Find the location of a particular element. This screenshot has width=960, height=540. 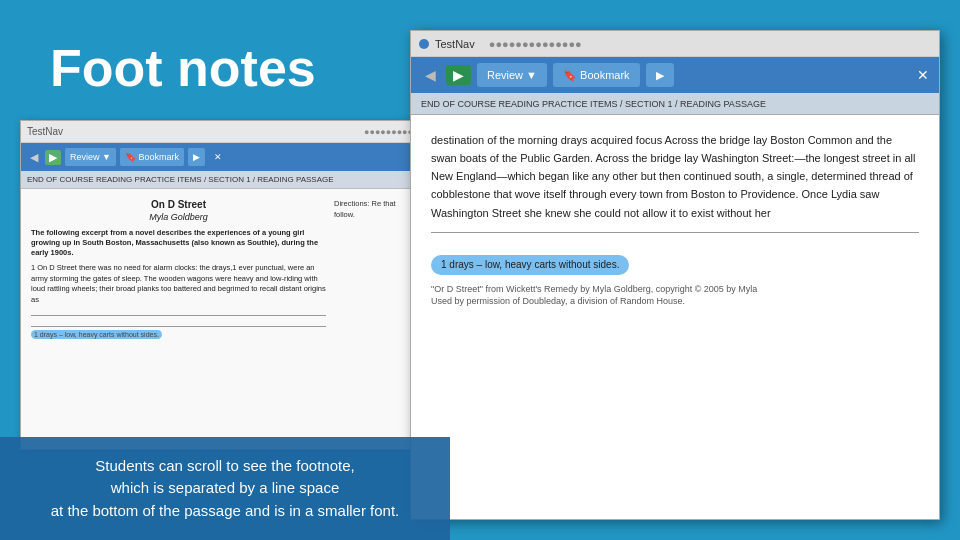

small-close-button: ✕ is located at coordinates (218, 157).